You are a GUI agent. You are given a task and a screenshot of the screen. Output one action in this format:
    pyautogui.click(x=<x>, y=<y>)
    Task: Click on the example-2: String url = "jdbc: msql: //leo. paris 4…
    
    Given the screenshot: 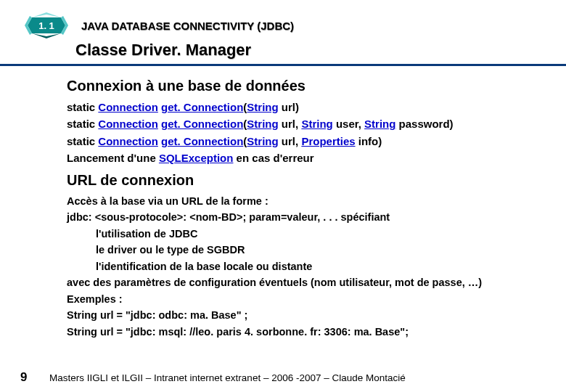 What is the action you would take?
    pyautogui.click(x=309, y=332)
    